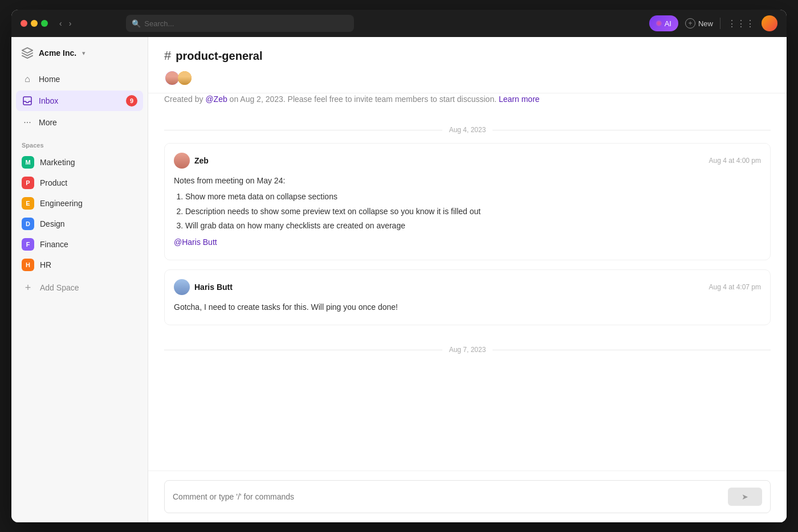  Describe the element at coordinates (448, 497) in the screenshot. I see `comment-input` at that location.